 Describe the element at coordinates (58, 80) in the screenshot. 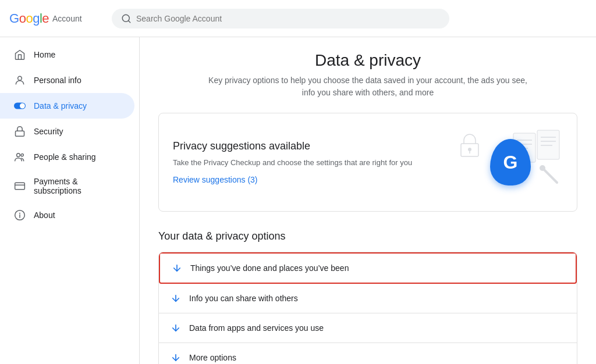

I see `sidebar-item-personal-info-label: Personal info` at that location.